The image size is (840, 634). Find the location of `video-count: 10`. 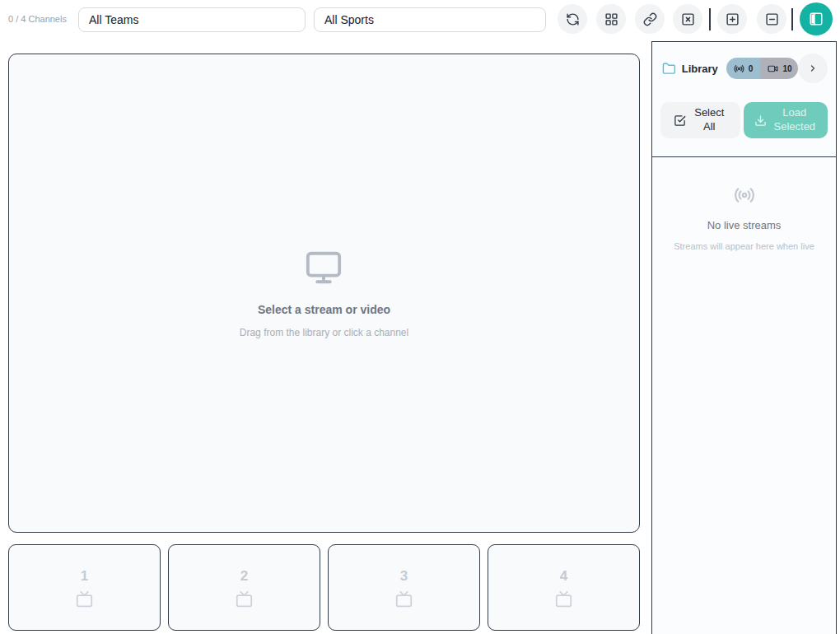

video-count: 10 is located at coordinates (787, 69).